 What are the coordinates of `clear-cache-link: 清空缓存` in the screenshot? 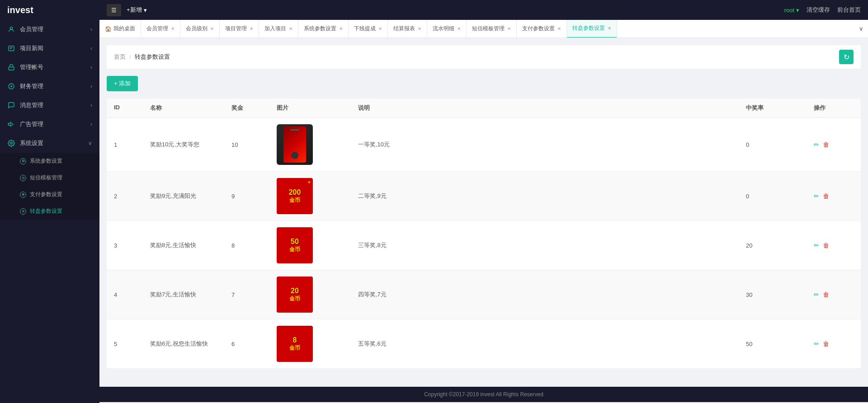 It's located at (818, 10).